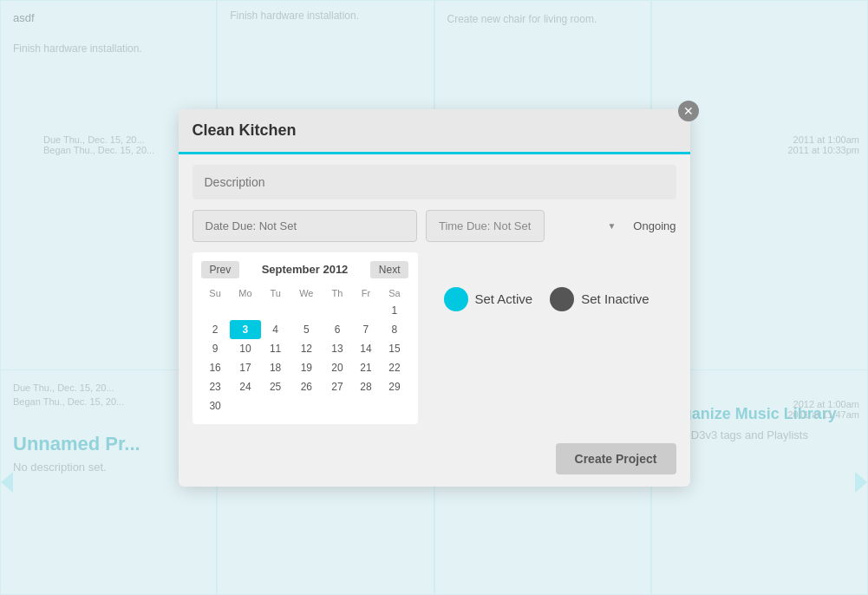 The width and height of the screenshot is (868, 595). Describe the element at coordinates (654, 226) in the screenshot. I see `ongoing-label: Ongoing` at that location.